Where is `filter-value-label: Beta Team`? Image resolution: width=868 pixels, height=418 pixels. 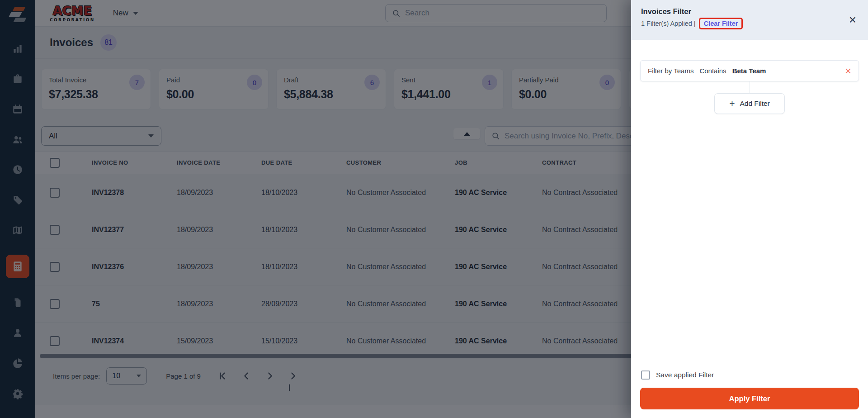 filter-value-label: Beta Team is located at coordinates (750, 71).